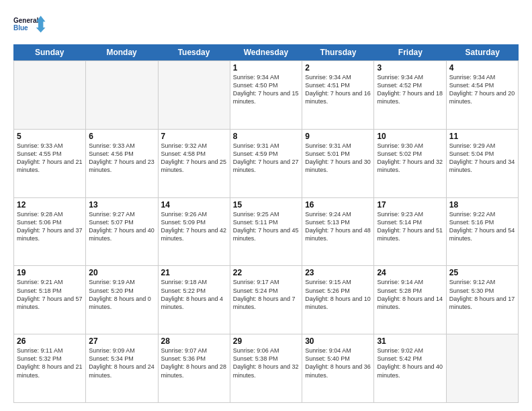  I want to click on day-number: 16, so click(338, 205).